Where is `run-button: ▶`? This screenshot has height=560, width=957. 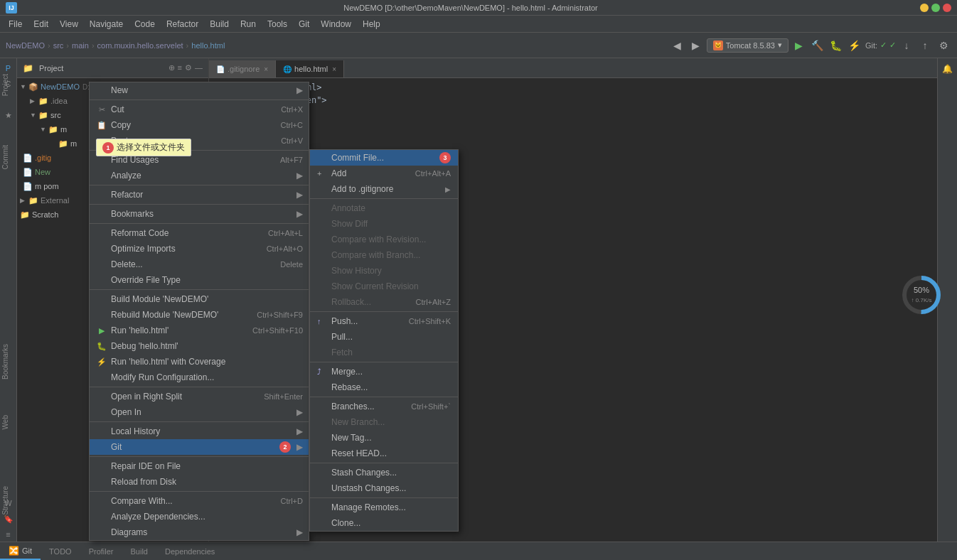 run-button: ▶ is located at coordinates (799, 45).